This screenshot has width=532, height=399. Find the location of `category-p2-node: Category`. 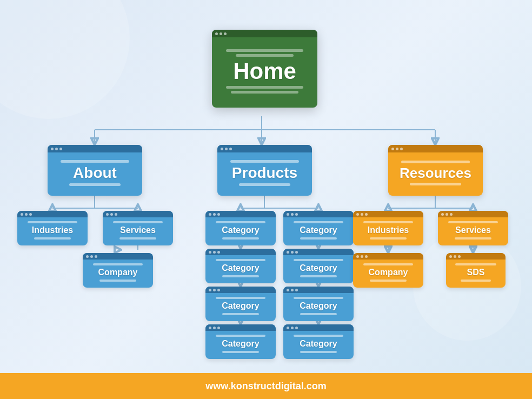

category-p2-node: Category is located at coordinates (241, 266).